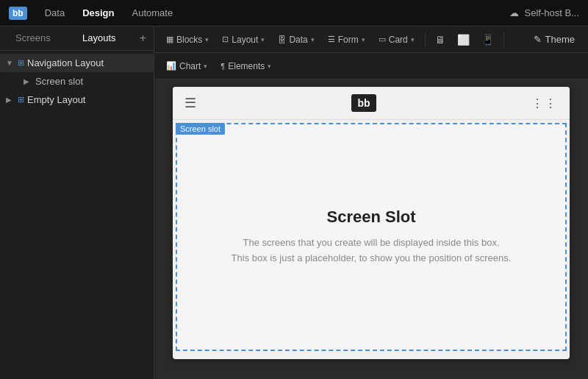 The height and width of the screenshot is (379, 588). I want to click on card-button: ▭ Card ▾, so click(397, 40).